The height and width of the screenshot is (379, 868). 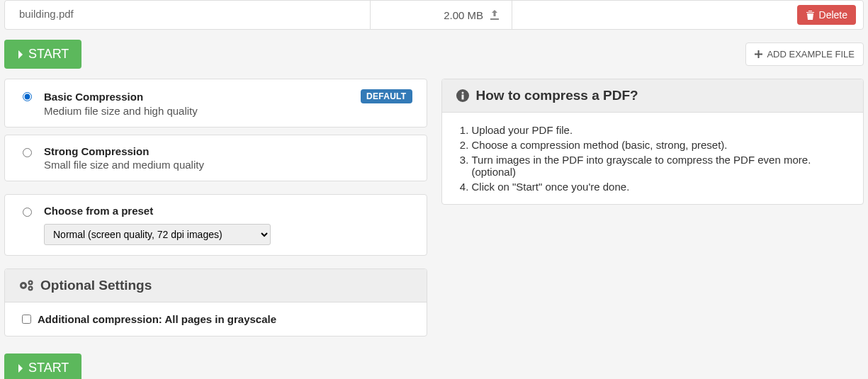 I want to click on file-name: building.pdf, so click(x=188, y=15).